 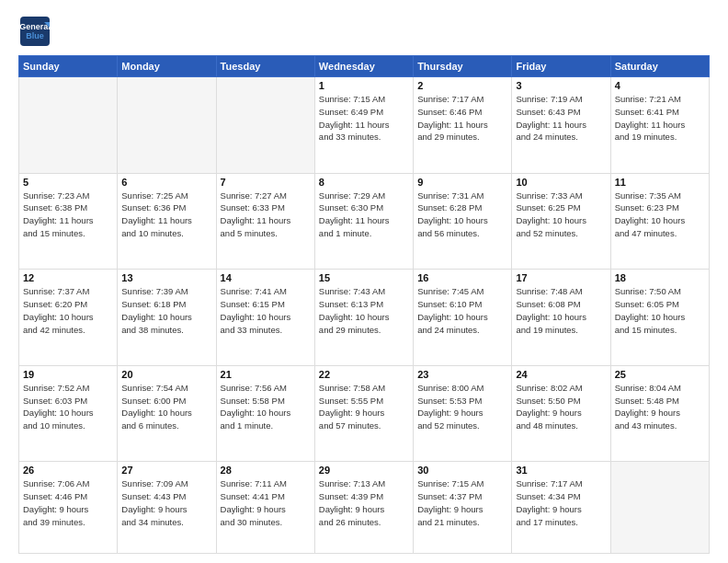 I want to click on day-number: 18, so click(x=660, y=278).